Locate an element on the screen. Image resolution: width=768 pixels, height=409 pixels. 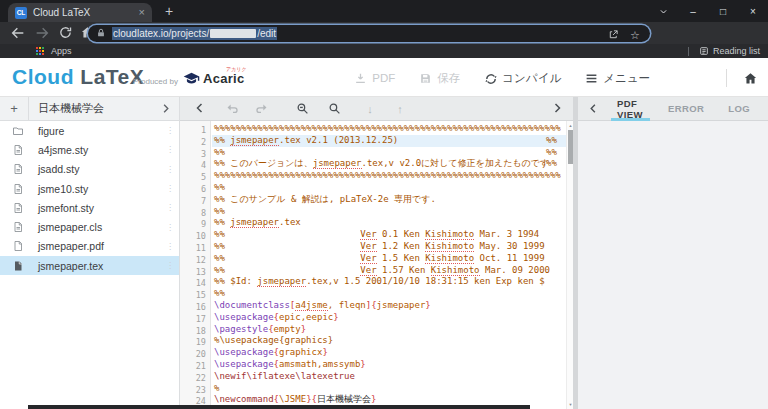
find-replace-icon is located at coordinates (303, 109).